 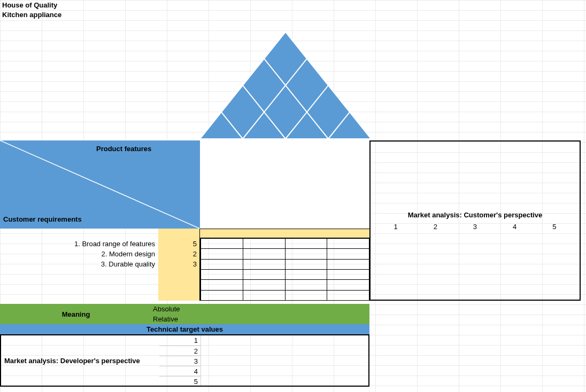 I want to click on title-line-1: House of Quality, so click(x=30, y=5).